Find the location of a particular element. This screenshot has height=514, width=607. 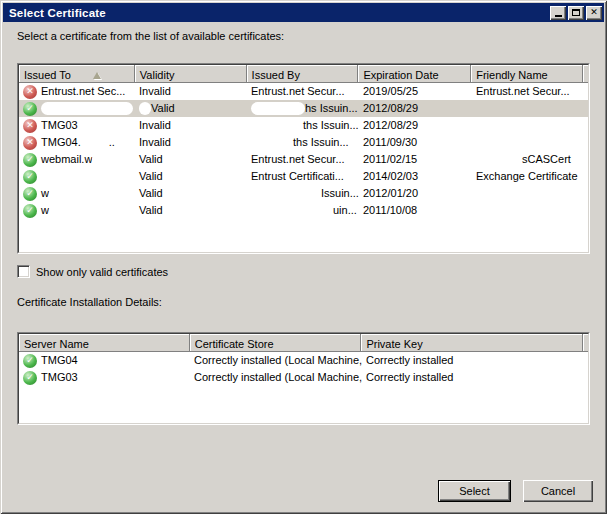

titlebar: Select Certificate ✕ is located at coordinates (304, 12).